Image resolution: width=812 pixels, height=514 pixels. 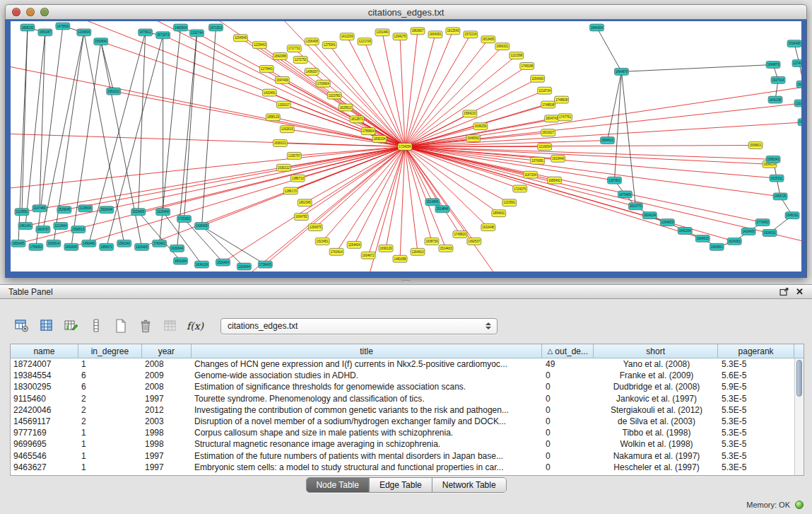 I want to click on graph-node: 1677533, so click(x=800, y=122).